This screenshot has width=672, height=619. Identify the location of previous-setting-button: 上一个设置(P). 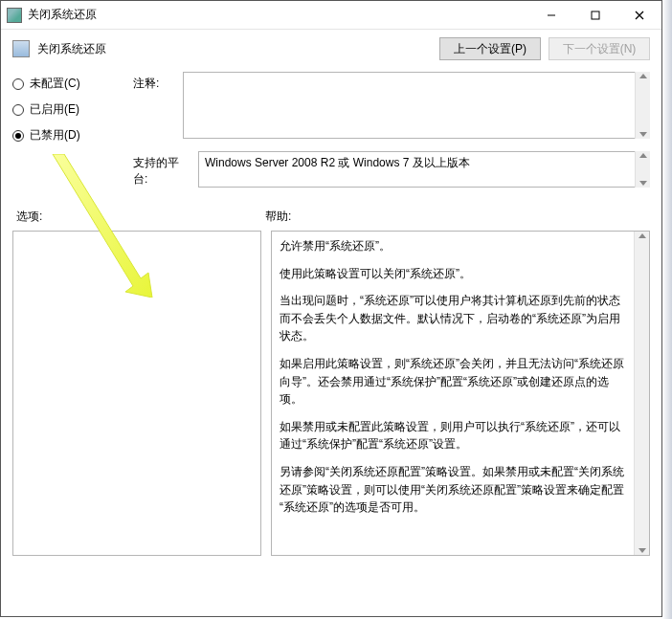
(490, 49).